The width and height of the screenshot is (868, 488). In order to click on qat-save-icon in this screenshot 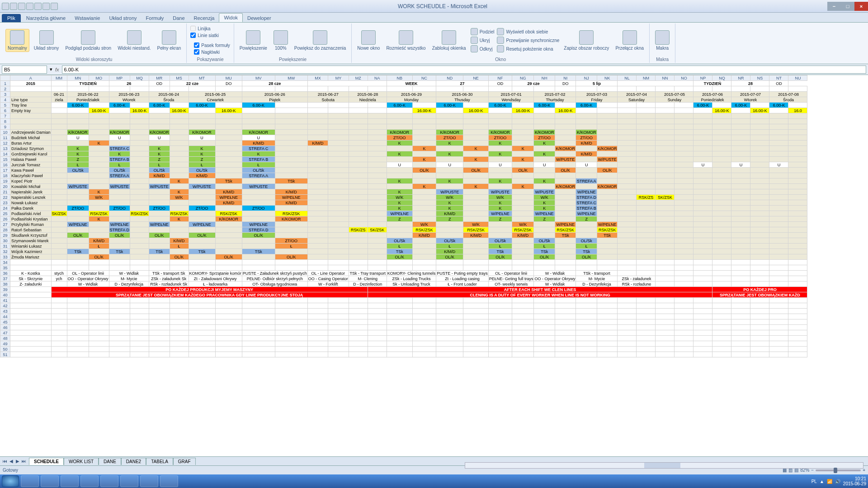, I will do `click(5, 6)`.